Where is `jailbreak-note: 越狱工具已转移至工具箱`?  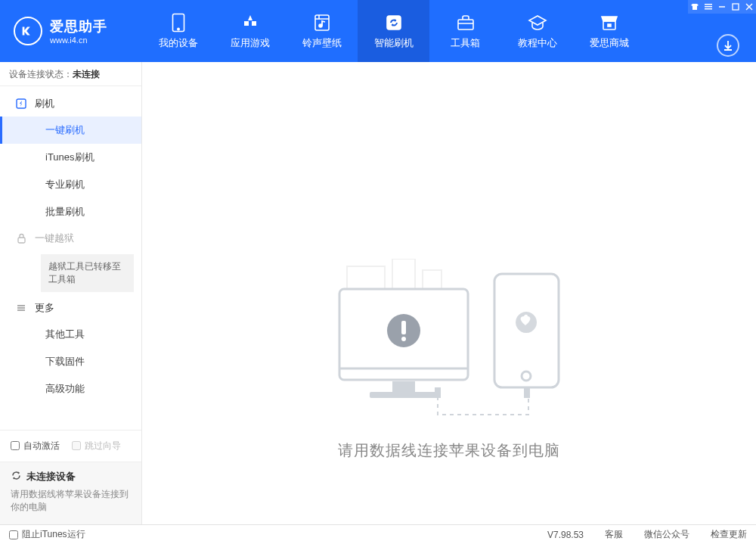
jailbreak-note: 越狱工具已转移至工具箱 is located at coordinates (88, 273).